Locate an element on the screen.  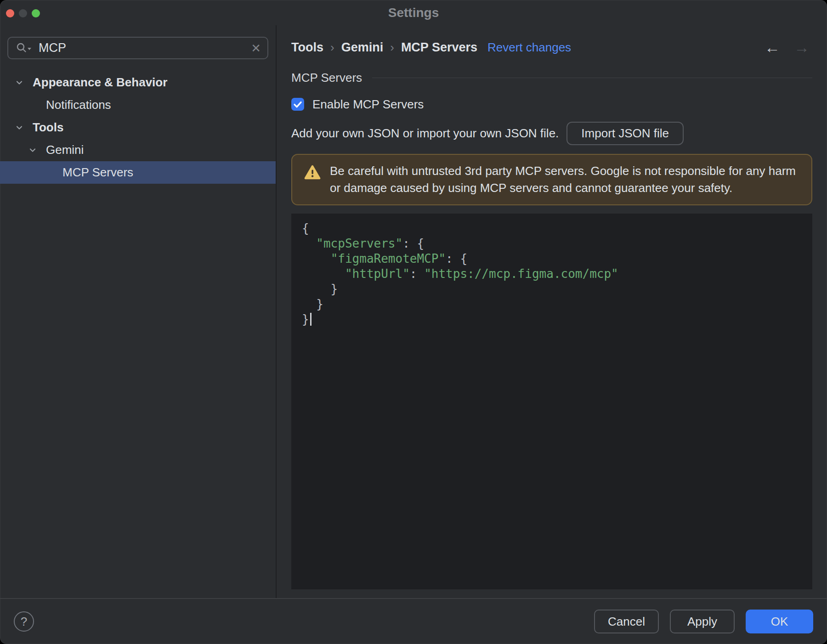
search-icon is located at coordinates (24, 48).